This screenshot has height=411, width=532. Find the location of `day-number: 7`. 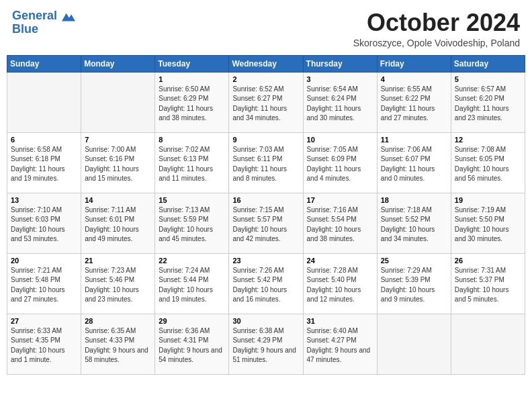

day-number: 7 is located at coordinates (118, 140).